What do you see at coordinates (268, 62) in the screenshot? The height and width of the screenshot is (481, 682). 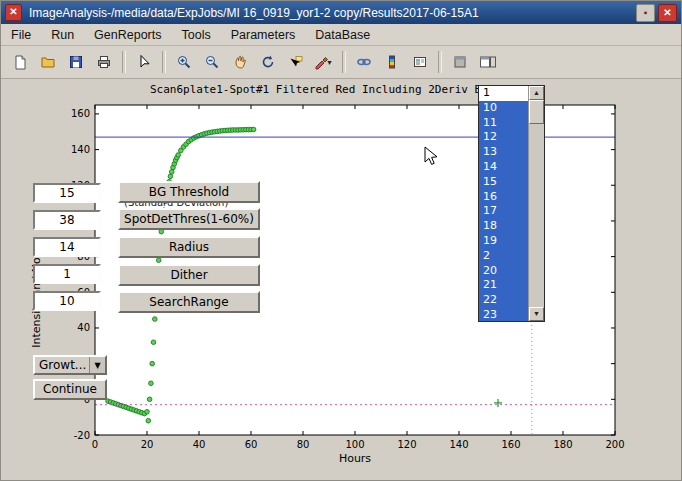 I see `rotate-icon` at bounding box center [268, 62].